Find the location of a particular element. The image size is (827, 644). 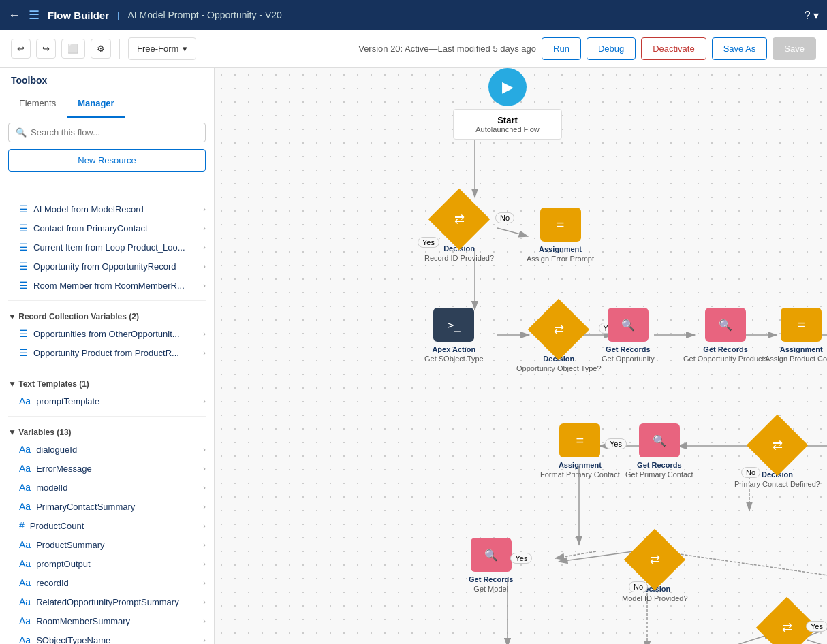

search-container: 🔍 is located at coordinates (107, 132).